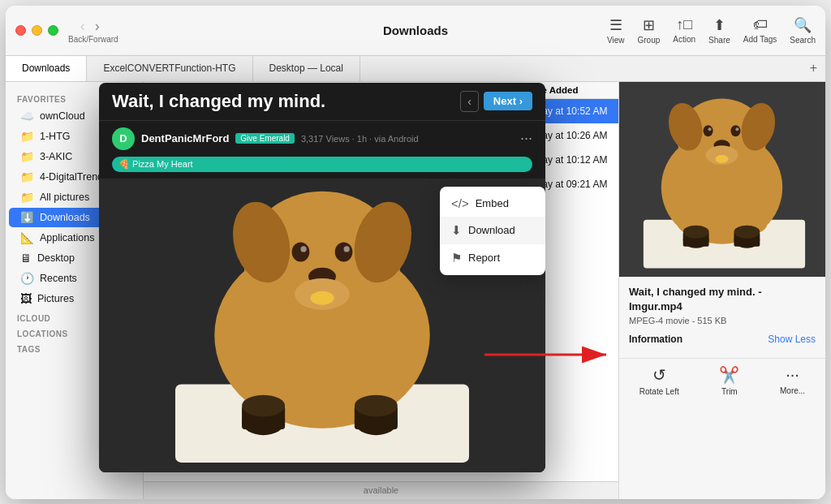 This screenshot has height=504, width=831. I want to click on preview-title: Wait, I changed my mind. - Imgur.mp4, so click(722, 299).